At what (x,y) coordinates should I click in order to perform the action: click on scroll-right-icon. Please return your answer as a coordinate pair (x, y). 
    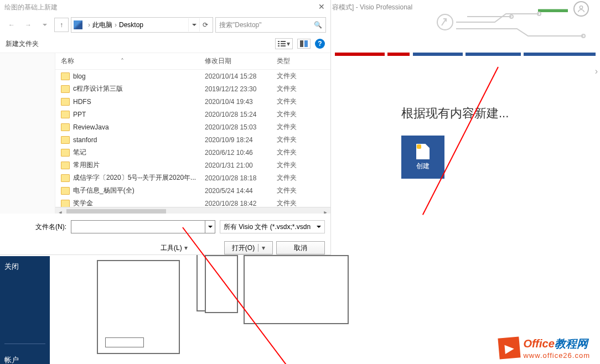
    Looking at the image, I should click on (325, 211).